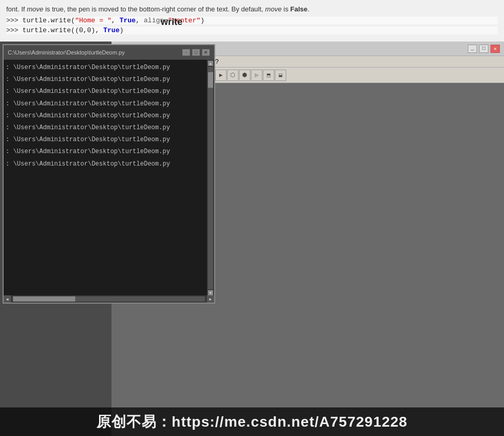 The height and width of the screenshot is (436, 504). What do you see at coordinates (252, 30) in the screenshot?
I see `code-line-2: >>> turtle.write((0,0), True)` at bounding box center [252, 30].